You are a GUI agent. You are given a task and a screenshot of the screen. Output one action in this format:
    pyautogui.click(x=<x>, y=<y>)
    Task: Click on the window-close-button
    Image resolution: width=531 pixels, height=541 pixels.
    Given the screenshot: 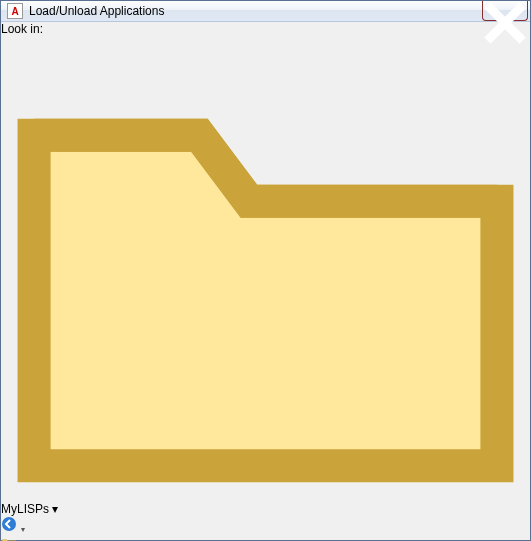 What is the action you would take?
    pyautogui.click(x=505, y=11)
    